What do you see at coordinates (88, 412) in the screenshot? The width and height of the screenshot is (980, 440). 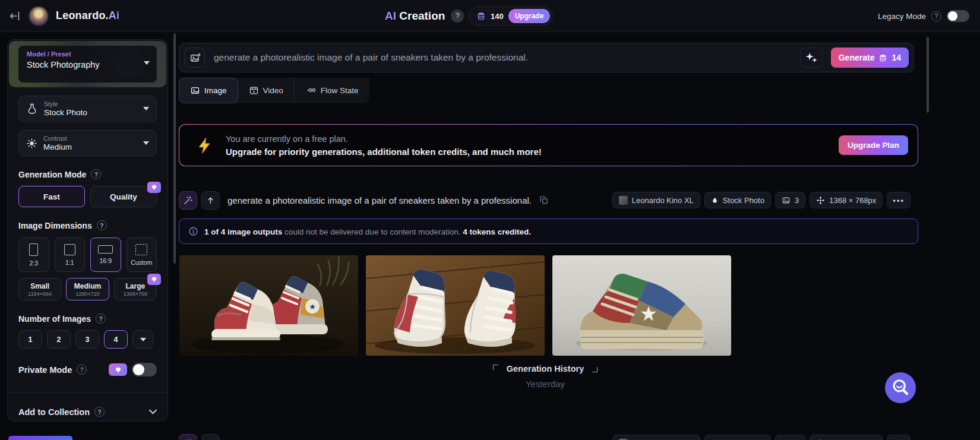 I see `add-to-collection-section: Add to Collection ?` at bounding box center [88, 412].